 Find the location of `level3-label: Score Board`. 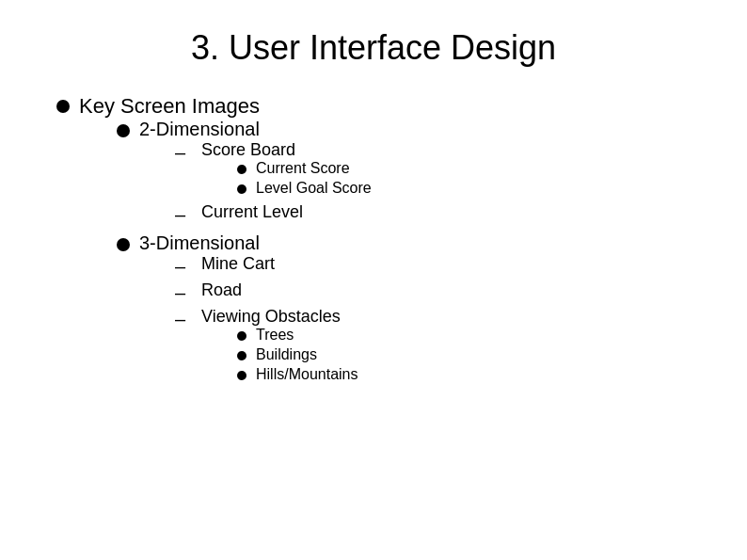

level3-label: Score Board is located at coordinates (248, 150).